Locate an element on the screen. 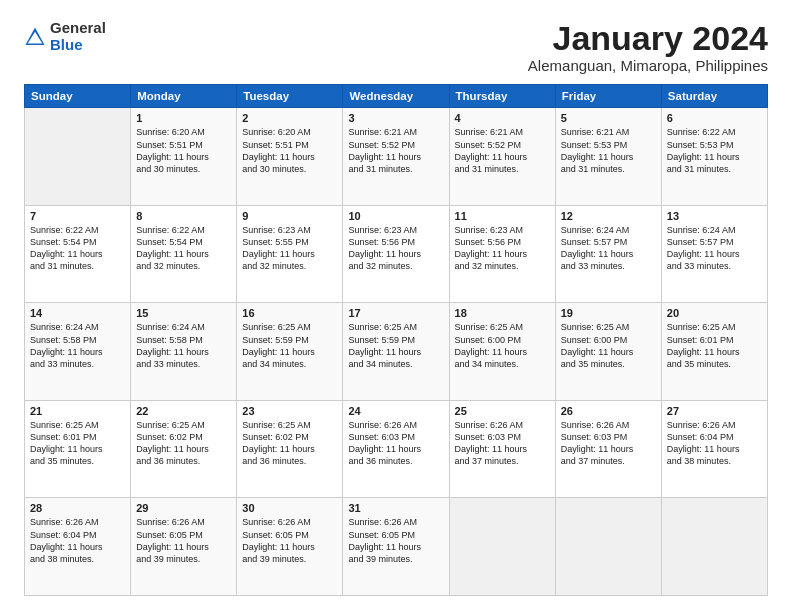  cell-text: and 36 minutes. is located at coordinates (184, 461).